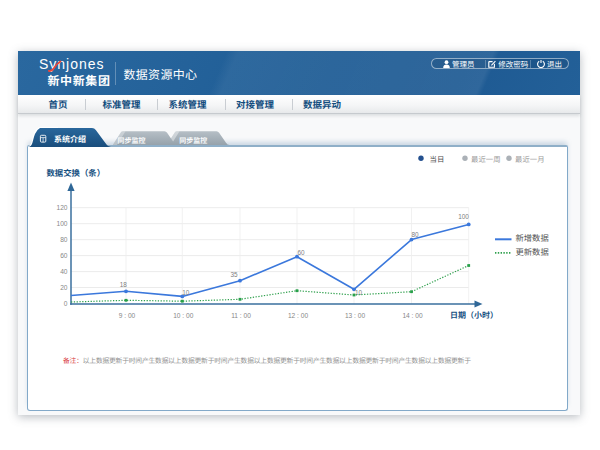 Image resolution: width=600 pixels, height=450 pixels. What do you see at coordinates (64, 288) in the screenshot?
I see `svg-text: 20` at bounding box center [64, 288].